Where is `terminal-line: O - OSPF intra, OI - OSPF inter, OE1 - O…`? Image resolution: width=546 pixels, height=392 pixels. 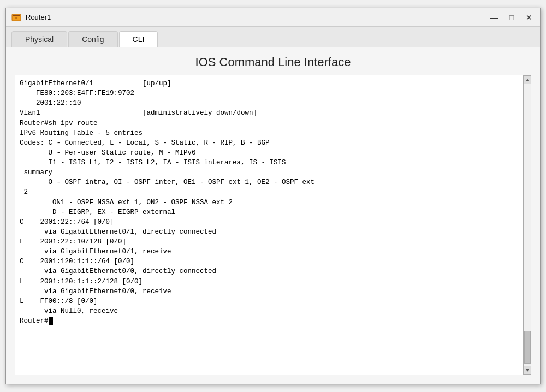
terminal-line: O - OSPF intra, OI - OSPF inter, OE1 - O… is located at coordinates (269, 182).